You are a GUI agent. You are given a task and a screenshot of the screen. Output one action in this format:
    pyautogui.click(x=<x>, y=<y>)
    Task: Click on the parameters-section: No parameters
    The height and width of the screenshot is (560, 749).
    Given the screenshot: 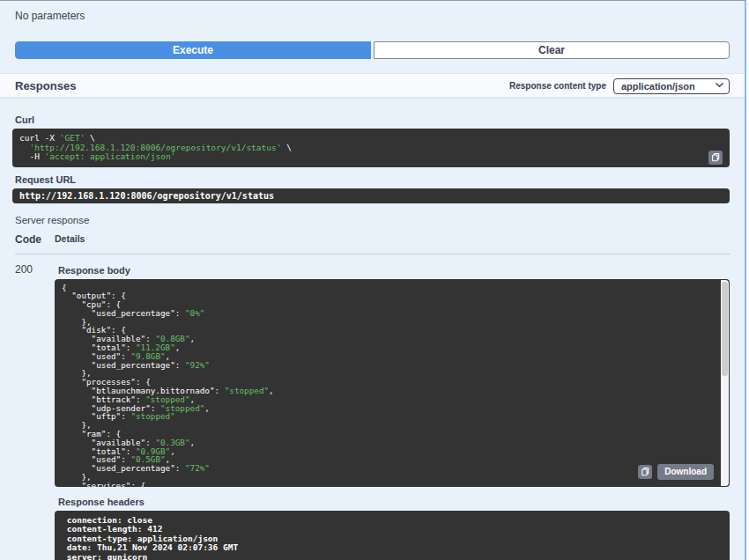 What is the action you would take?
    pyautogui.click(x=372, y=11)
    